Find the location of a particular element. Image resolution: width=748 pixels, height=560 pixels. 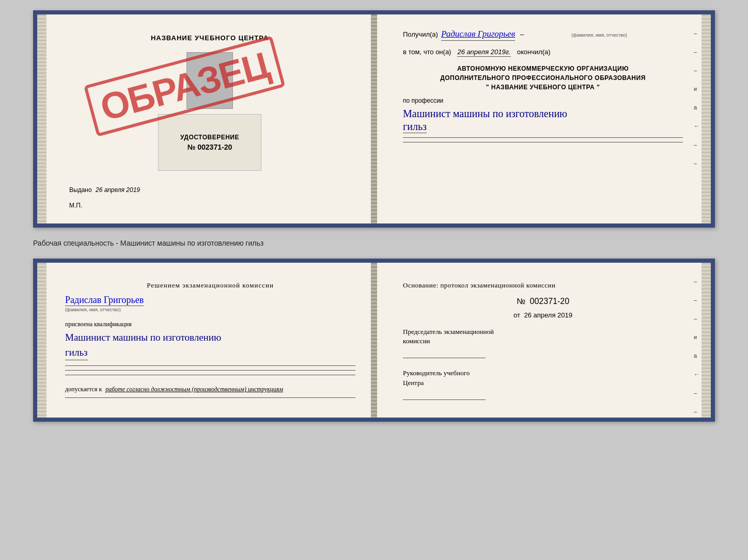

org-name-quoted: " НАЗВАНИЕ УЧЕБНОГО ЦЕНТРА " is located at coordinates (543, 87).